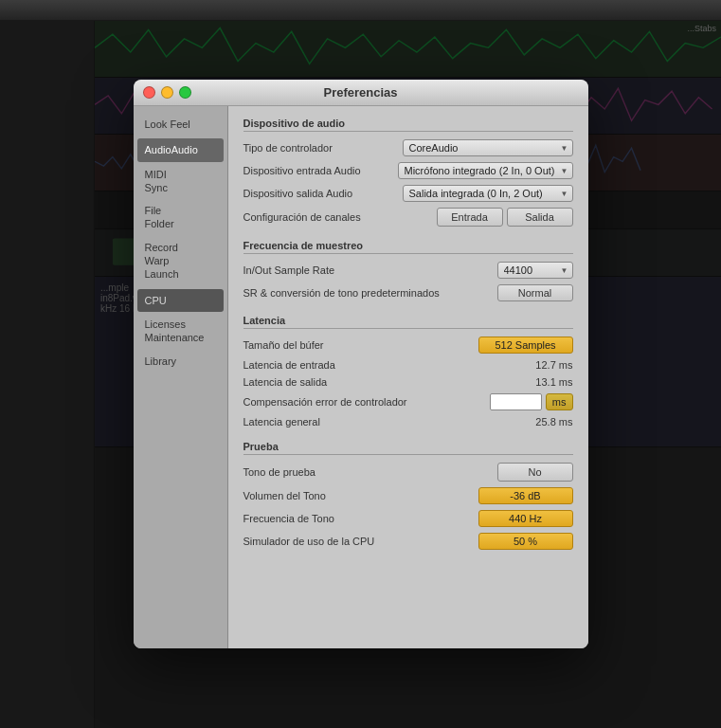  Describe the element at coordinates (408, 125) in the screenshot. I see `section-header-dispositivo-audio: Dispositivo de audio` at that location.